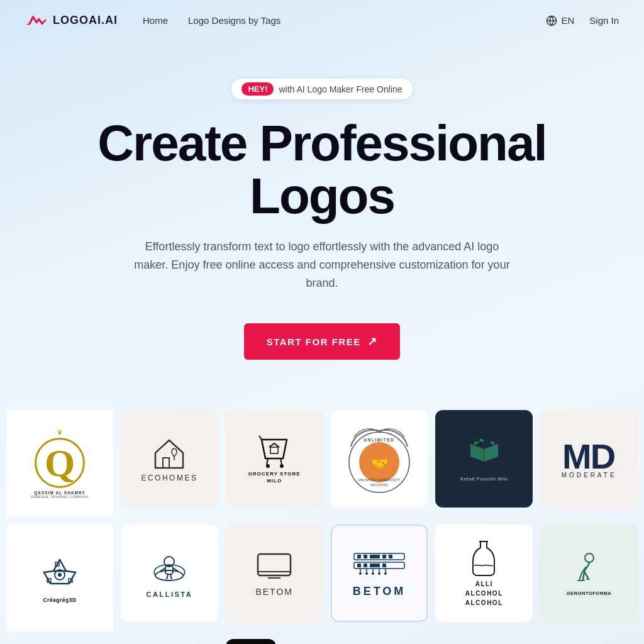 The width and height of the screenshot is (644, 644). Describe the element at coordinates (251, 641) in the screenshot. I see `logo-card-dark-partial` at that location.